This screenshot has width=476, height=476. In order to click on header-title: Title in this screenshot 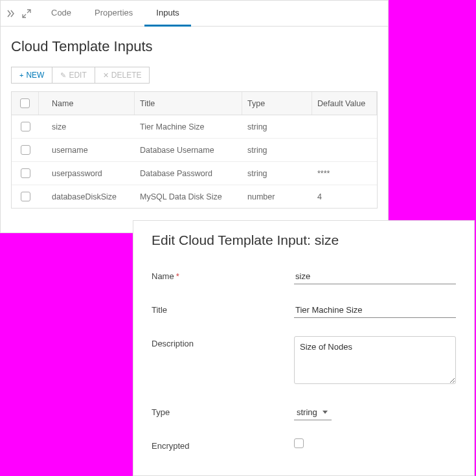, I will do `click(188, 104)`.